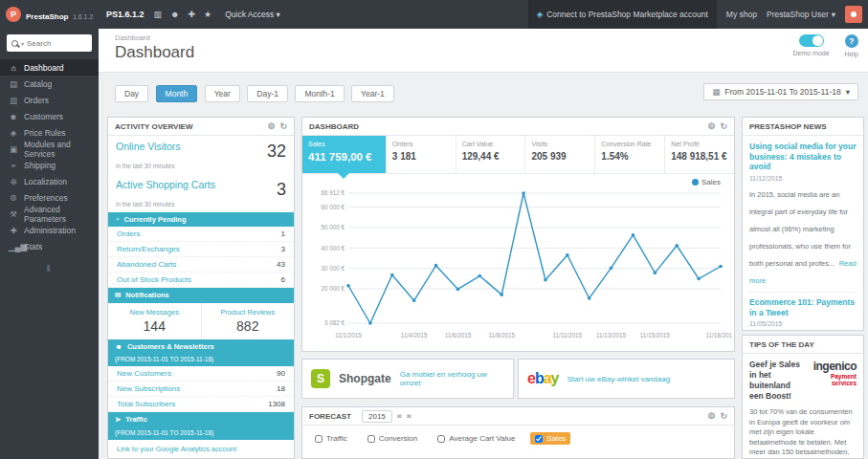 The width and height of the screenshot is (868, 459). I want to click on kpi-sales: Sales 411 759,00 €, so click(345, 155).